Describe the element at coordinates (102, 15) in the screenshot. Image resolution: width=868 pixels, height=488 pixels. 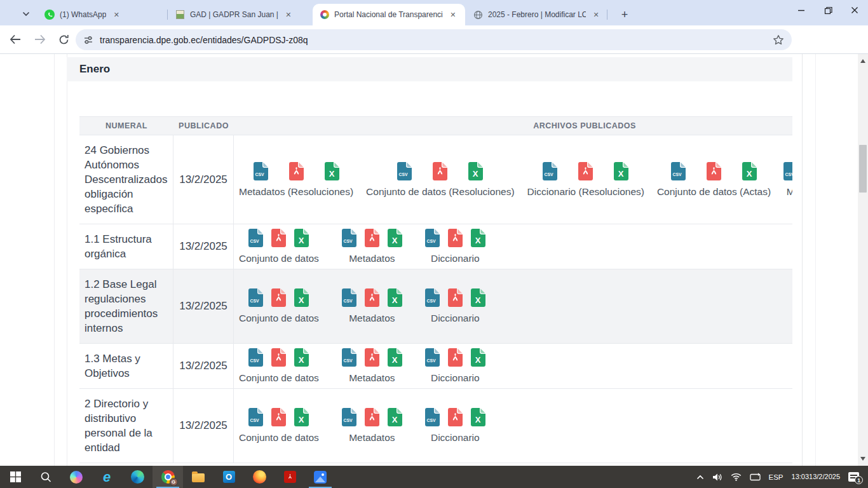
I see `browser-tab-whatsapp: (1) WhatsApp✕` at that location.